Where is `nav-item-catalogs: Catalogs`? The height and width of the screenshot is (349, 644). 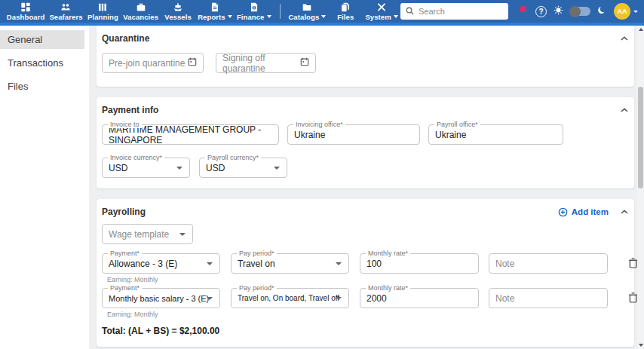
nav-item-catalogs: Catalogs is located at coordinates (308, 12).